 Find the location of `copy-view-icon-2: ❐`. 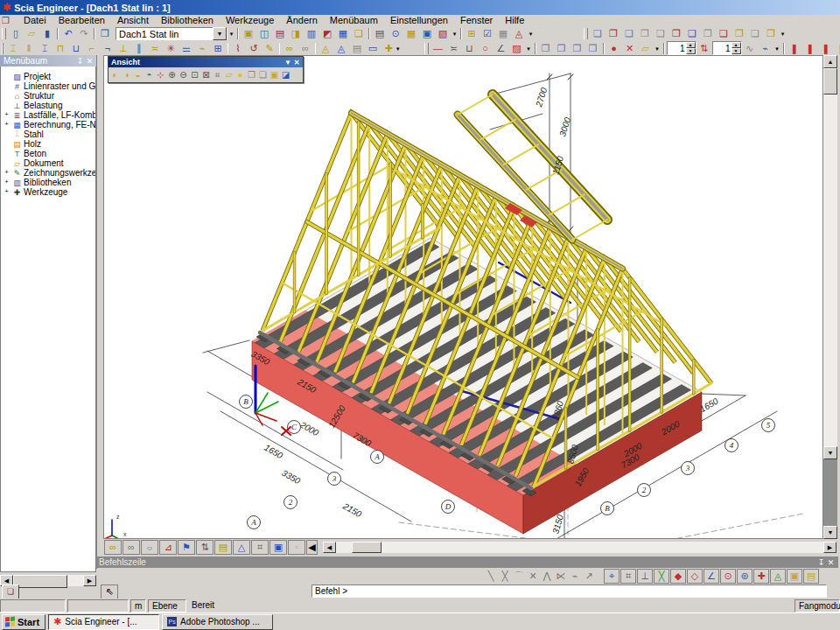

copy-view-icon-2: ❐ is located at coordinates (562, 49).